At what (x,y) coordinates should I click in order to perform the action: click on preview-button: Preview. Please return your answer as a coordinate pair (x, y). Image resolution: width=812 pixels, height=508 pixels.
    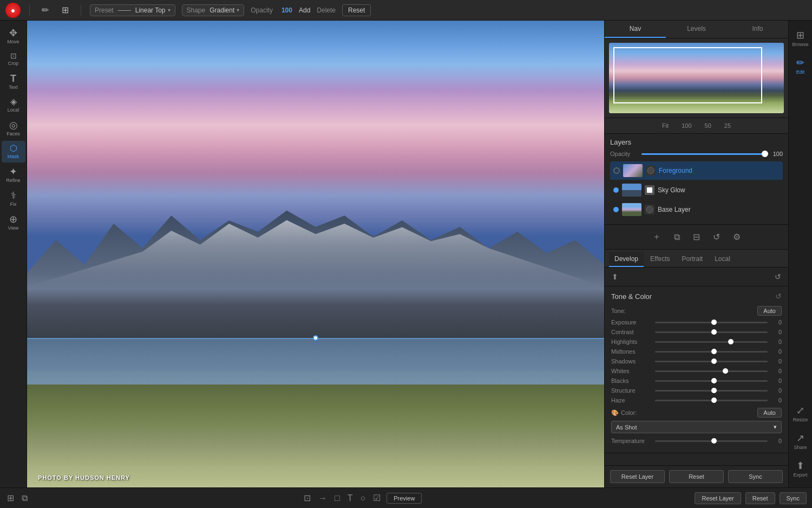
    Looking at the image, I should click on (404, 498).